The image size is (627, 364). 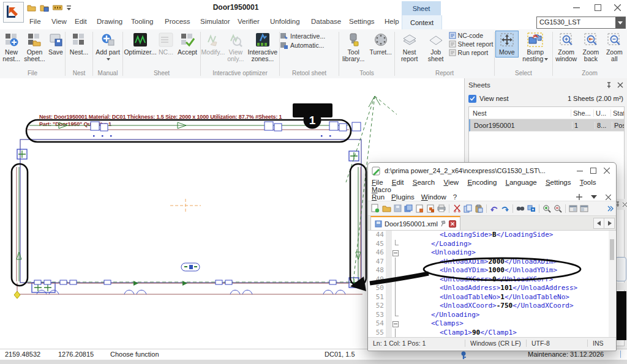 What do you see at coordinates (492, 284) in the screenshot?
I see `xml-editor: 44<LoadingSide>B</LoadingSide> 45</Loadi…` at bounding box center [492, 284].